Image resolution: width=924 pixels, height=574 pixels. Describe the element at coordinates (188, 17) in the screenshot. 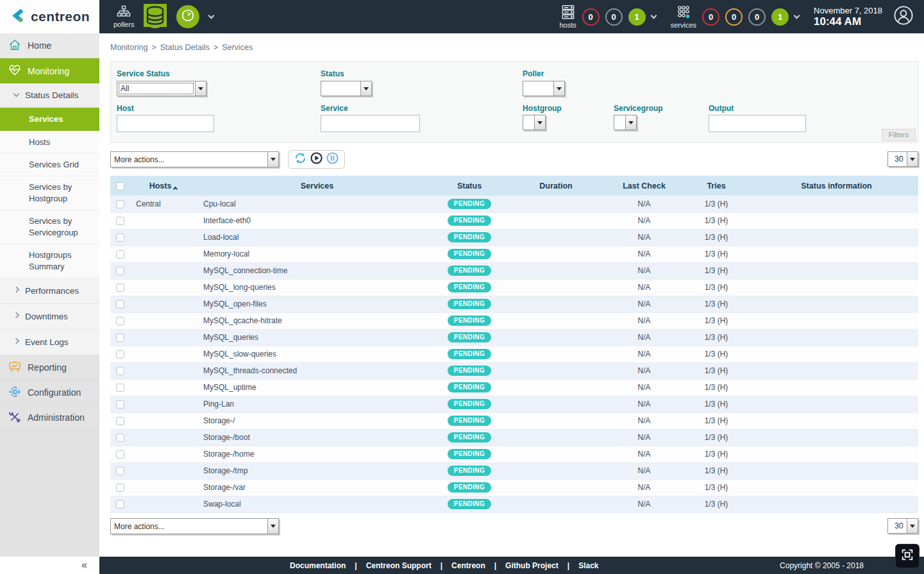

I see `poller-gauge-button` at that location.